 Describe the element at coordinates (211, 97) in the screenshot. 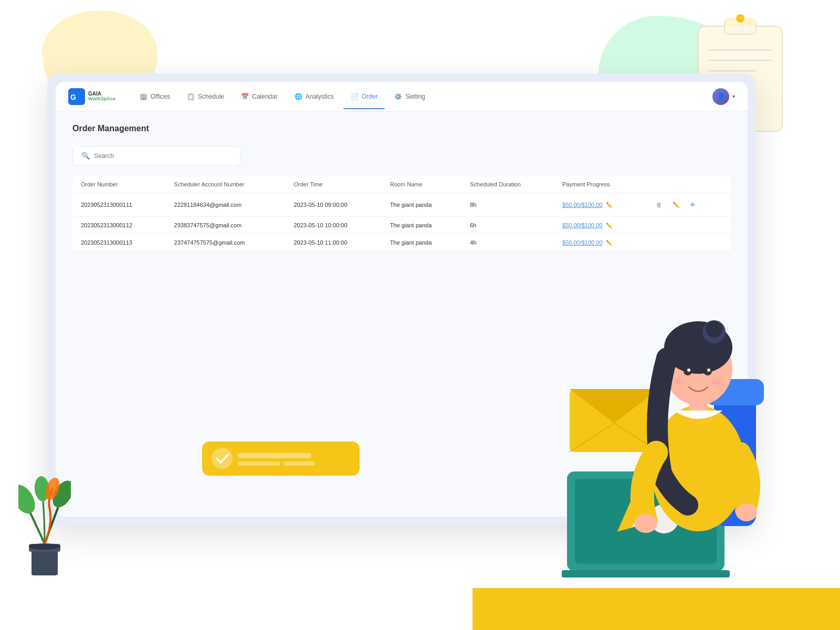

I see `nav-label-schedule: Schedule` at that location.